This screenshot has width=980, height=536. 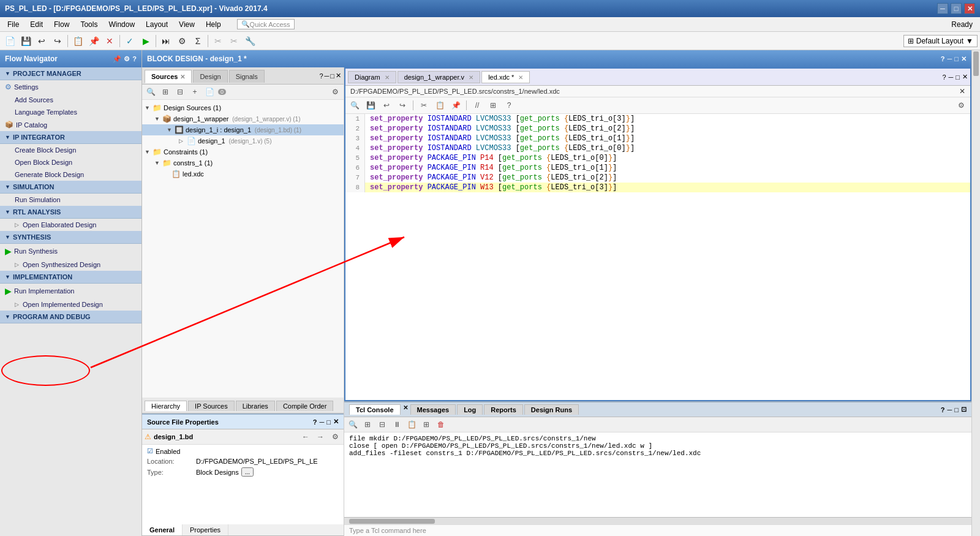 What do you see at coordinates (320, 437) in the screenshot?
I see `props-forward-button: →` at bounding box center [320, 437].